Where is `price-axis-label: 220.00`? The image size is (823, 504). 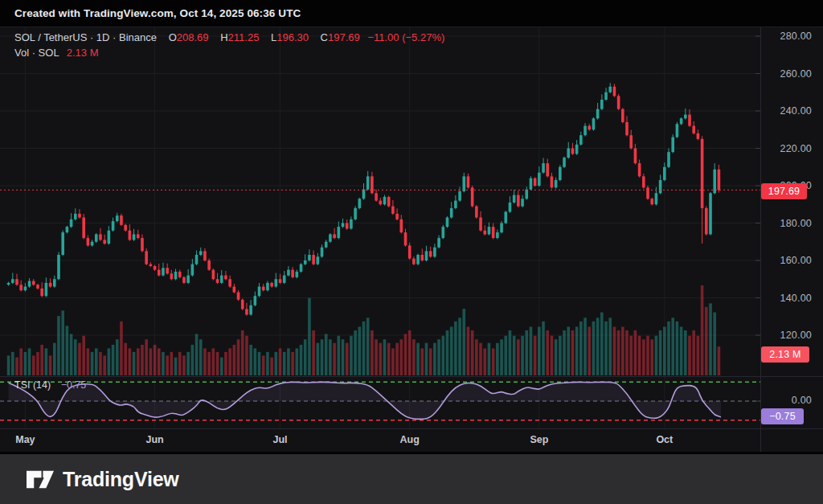
price-axis-label: 220.00 is located at coordinates (796, 149).